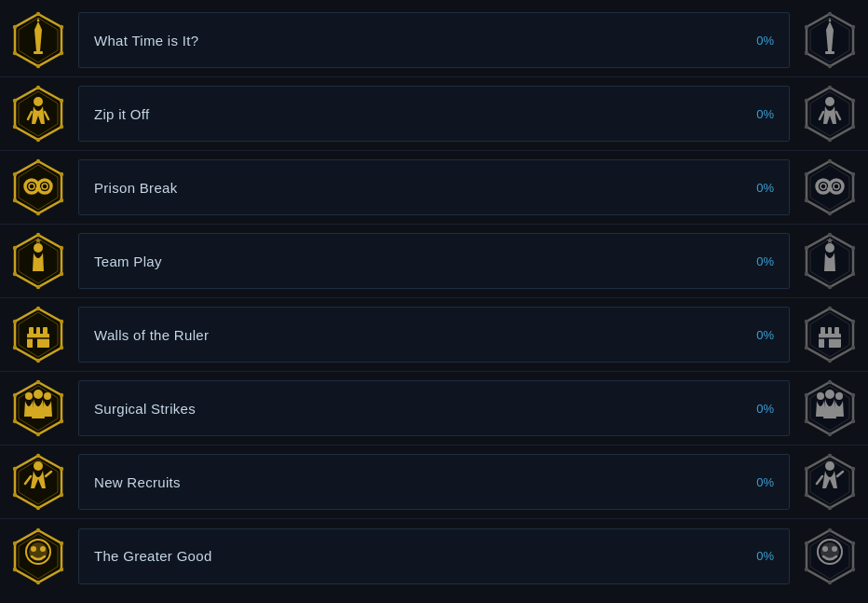 The width and height of the screenshot is (868, 603). What do you see at coordinates (434, 336) in the screenshot?
I see `achievement-row-walls-of-the-ruler: Walls of the Ruler 0%` at bounding box center [434, 336].